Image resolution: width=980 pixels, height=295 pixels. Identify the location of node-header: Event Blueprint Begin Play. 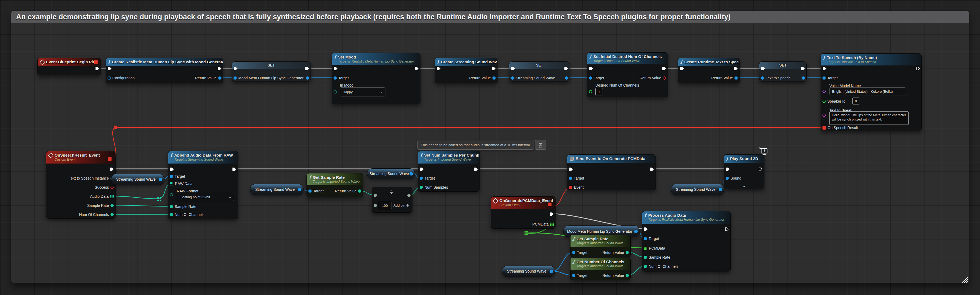
(69, 62).